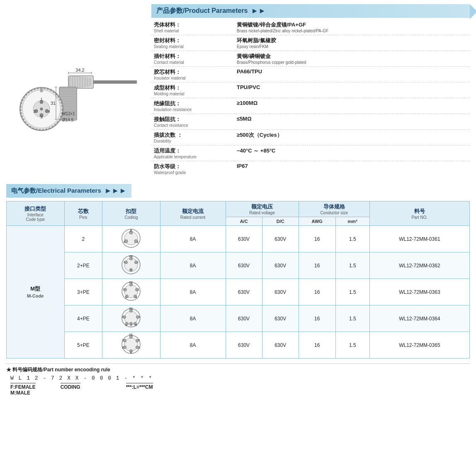 Image resolution: width=476 pixels, height=465 pixels. What do you see at coordinates (352, 59) in the screenshot?
I see `param-value: 黄铜/磷铜镀金 Brass/Phosphorus copper gold-pla…` at bounding box center [352, 59].